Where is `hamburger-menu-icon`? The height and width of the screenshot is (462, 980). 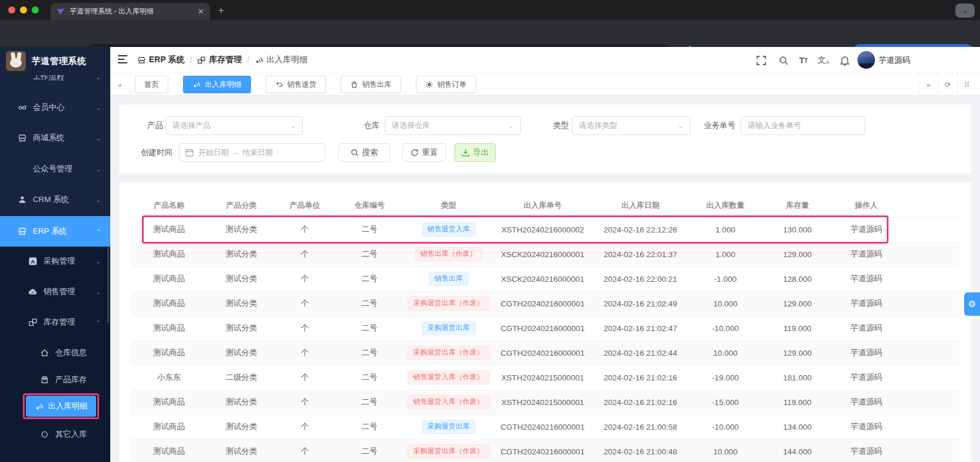 hamburger-menu-icon is located at coordinates (123, 59).